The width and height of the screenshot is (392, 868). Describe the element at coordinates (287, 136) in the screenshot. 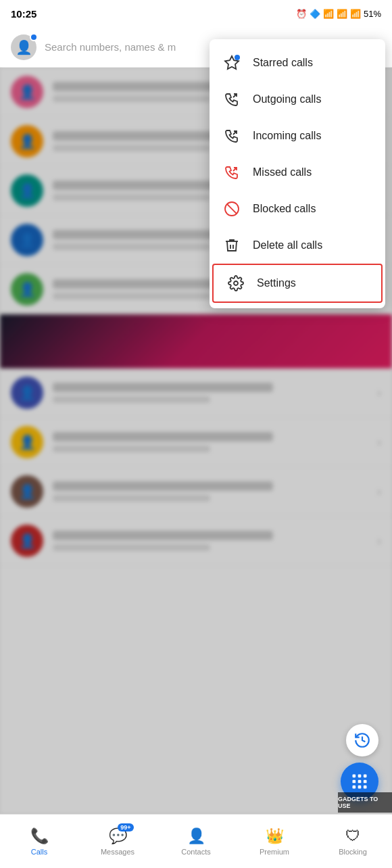

I see `incoming-calls-label: Incoming calls` at that location.